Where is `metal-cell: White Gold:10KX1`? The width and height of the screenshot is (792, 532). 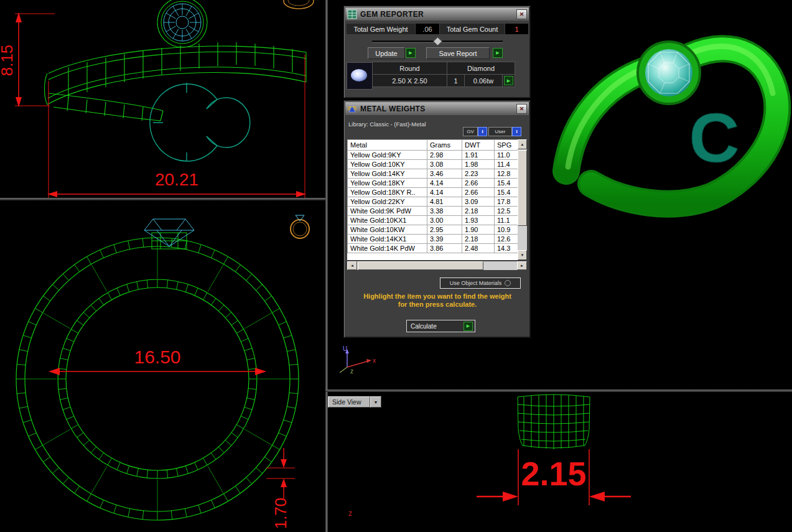 metal-cell: White Gold:10KX1 is located at coordinates (388, 220).